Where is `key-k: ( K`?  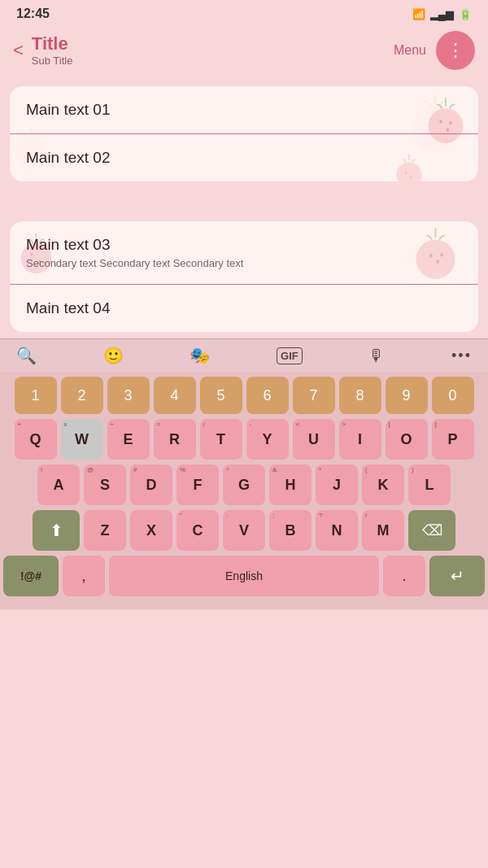
key-k: ( K is located at coordinates (383, 485).